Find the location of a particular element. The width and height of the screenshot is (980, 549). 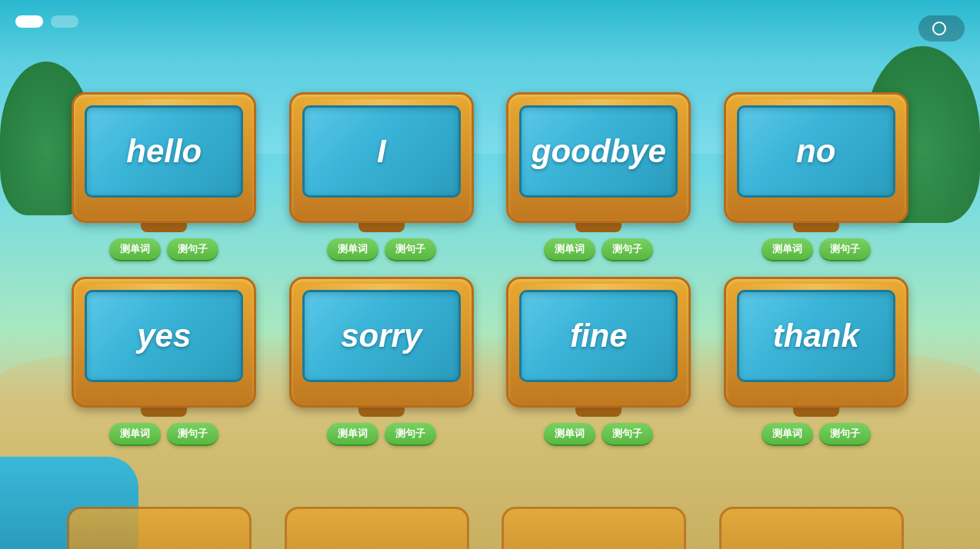

tab-volume-down is located at coordinates (65, 22).